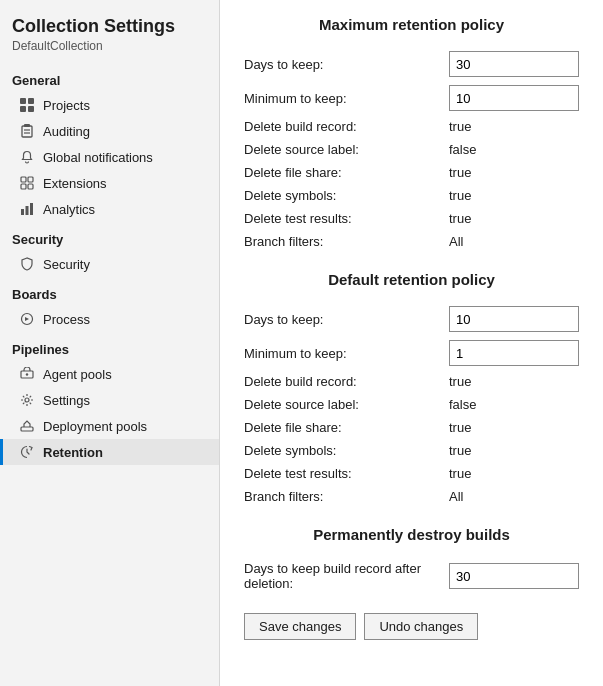 This screenshot has height=686, width=603. Describe the element at coordinates (412, 428) in the screenshot. I see `def-delete-file-share-row: Delete file share: true` at that location.